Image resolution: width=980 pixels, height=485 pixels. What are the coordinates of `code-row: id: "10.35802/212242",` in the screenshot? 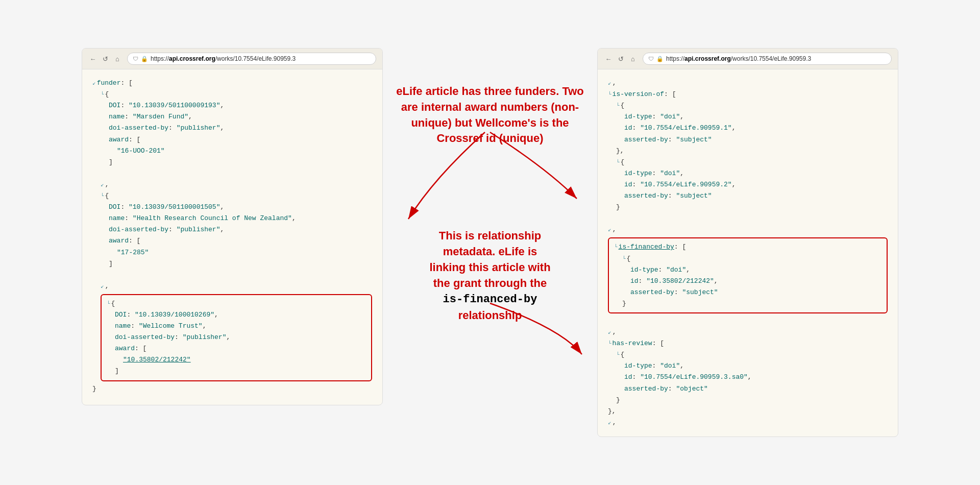 It's located at (748, 281).